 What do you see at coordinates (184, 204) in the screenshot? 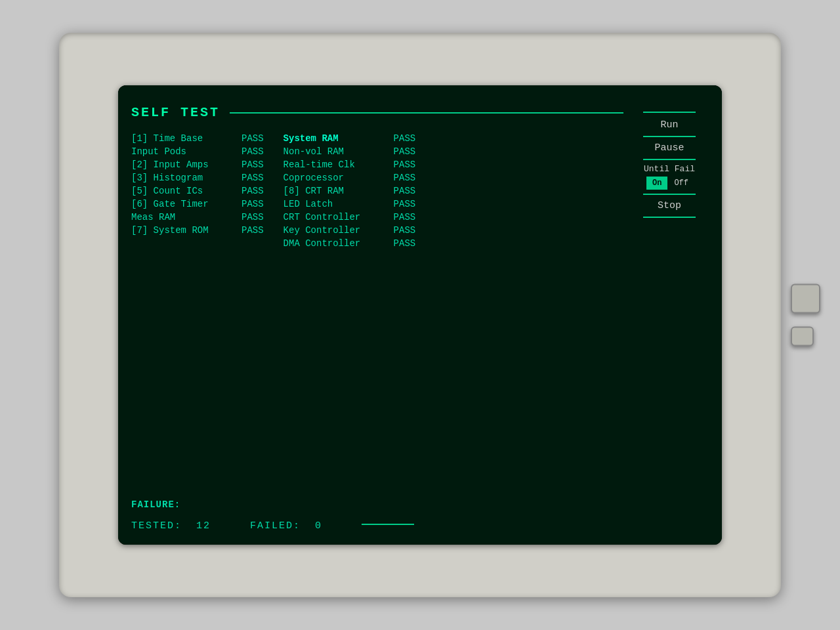
I see `test-name: [6] Gate Timer` at bounding box center [184, 204].